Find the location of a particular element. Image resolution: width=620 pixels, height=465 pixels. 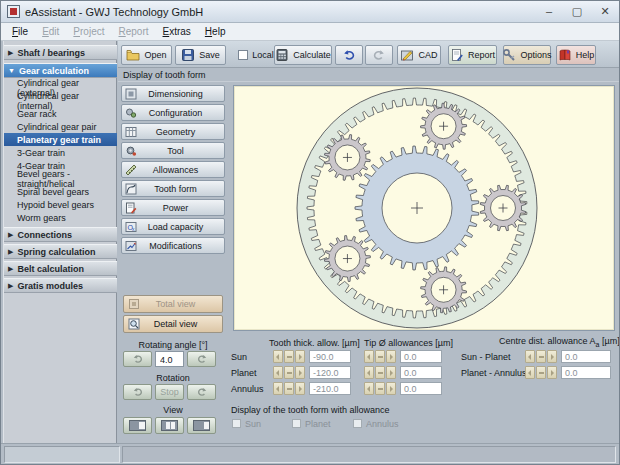

centre-distance-header: Centre dist. allowance Aa [µm] is located at coordinates (560, 342).